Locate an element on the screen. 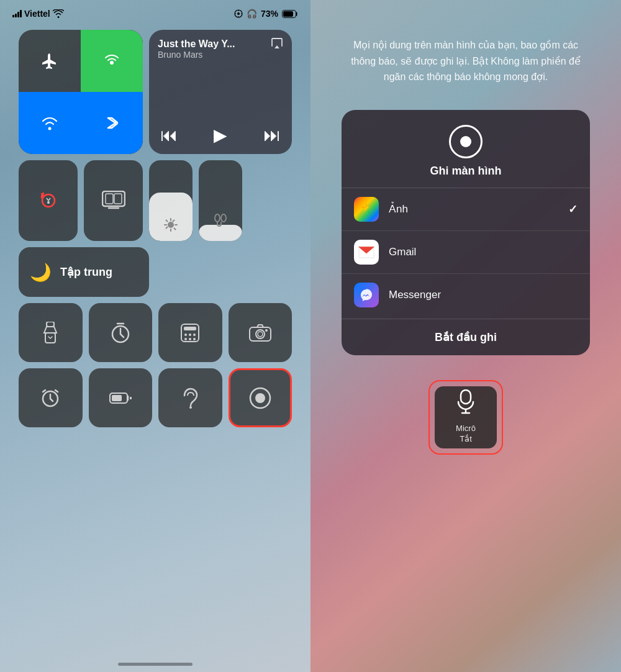 The height and width of the screenshot is (672, 621). signal-bars-icon is located at coordinates (17, 14).